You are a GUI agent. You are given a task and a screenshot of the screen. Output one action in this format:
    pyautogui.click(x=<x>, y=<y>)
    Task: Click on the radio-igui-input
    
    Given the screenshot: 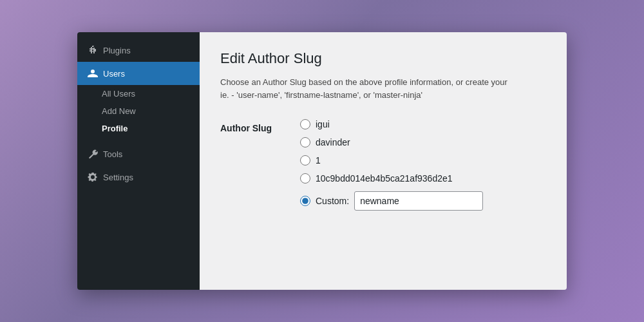 What is the action you would take?
    pyautogui.click(x=305, y=124)
    